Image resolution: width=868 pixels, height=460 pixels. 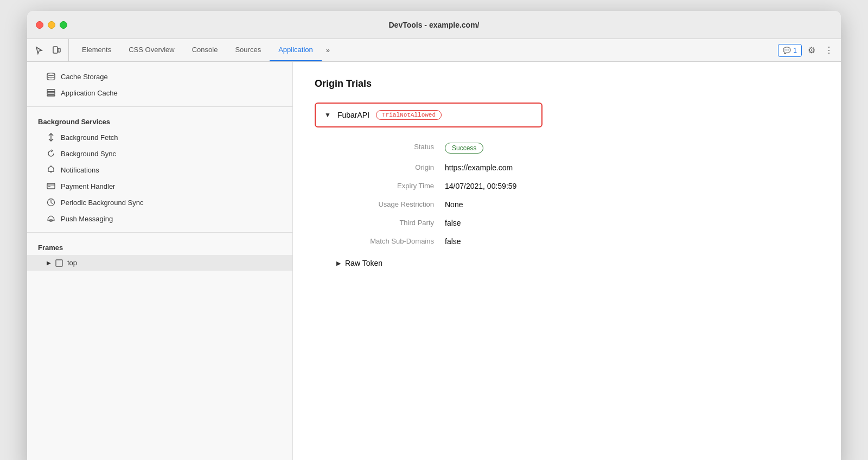 I want to click on raw-token-row: ▶ Raw Token, so click(x=578, y=263).